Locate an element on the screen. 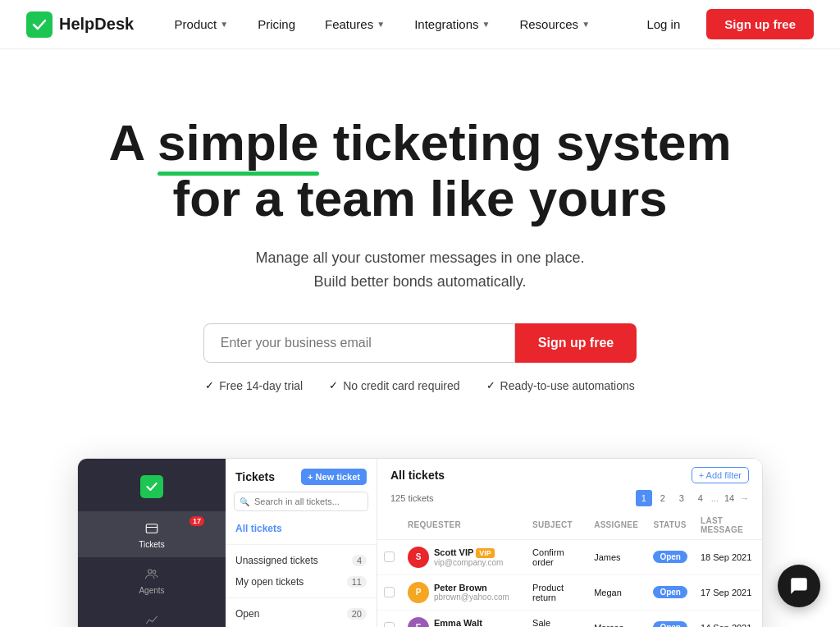  login-button: Log in is located at coordinates (663, 25).